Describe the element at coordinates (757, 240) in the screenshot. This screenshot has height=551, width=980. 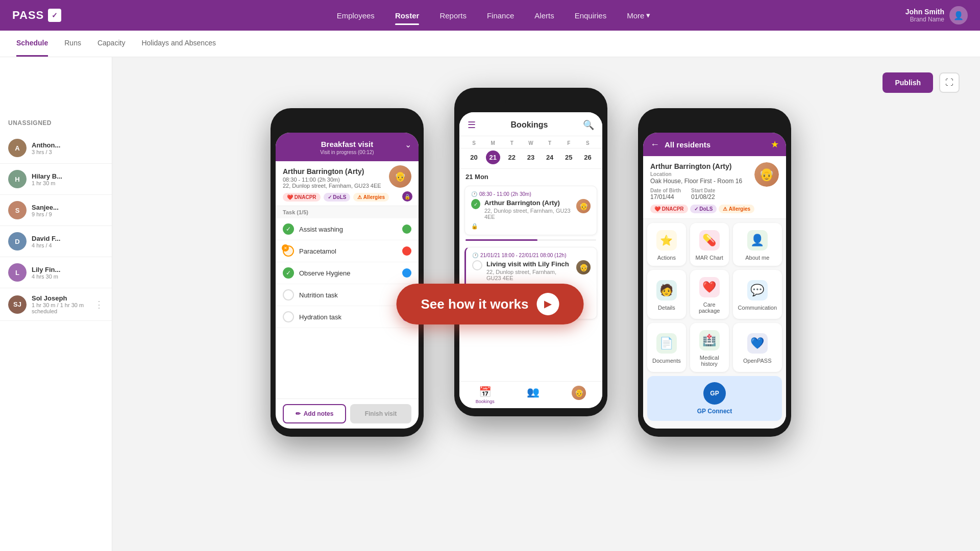
I see `about-me-icon: 👤` at that location.